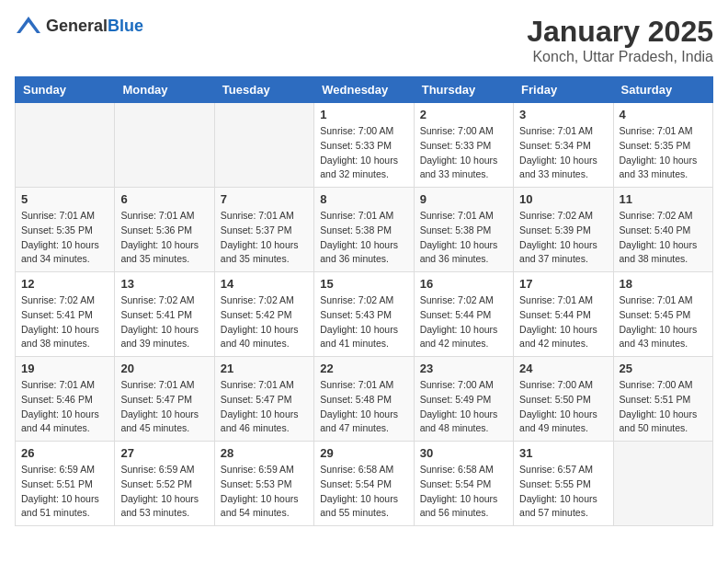 Image resolution: width=728 pixels, height=563 pixels. What do you see at coordinates (563, 230) in the screenshot?
I see `table-row: 10Sunrise: 7:02 AM Sunset: 5:39 PM Dayli…` at bounding box center [563, 230].